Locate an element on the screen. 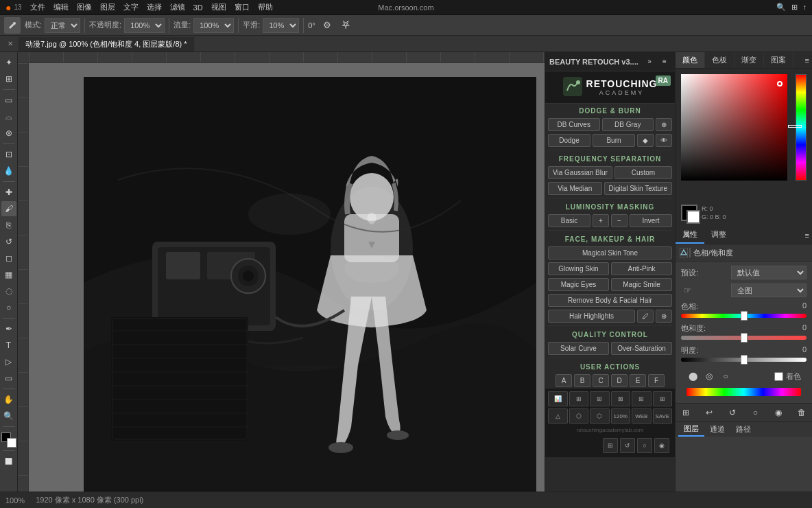 This screenshot has height=508, width=812. heal-tool-btn: ✚ is located at coordinates (9, 192).